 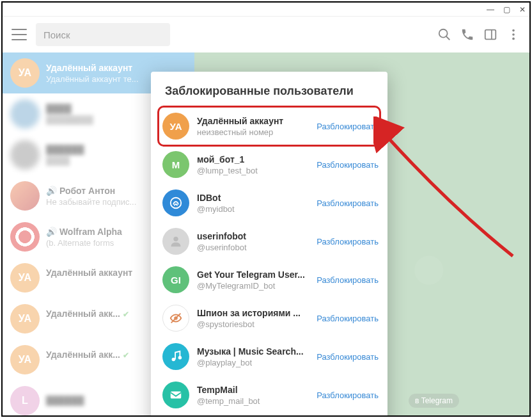 I want to click on user-name: Музыка | Music Search..., so click(x=253, y=351).